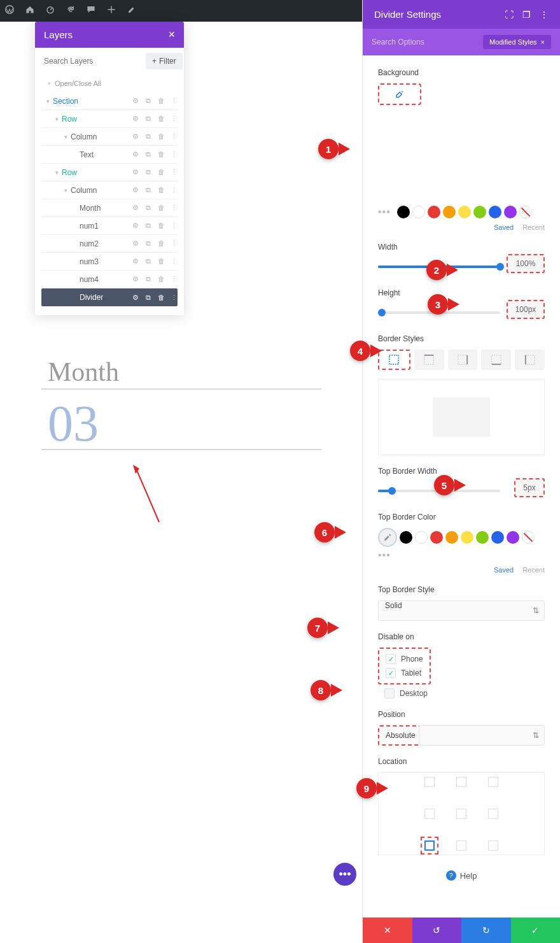 Image resolution: width=560 pixels, height=943 pixels. I want to click on save-button: ✓, so click(536, 930).